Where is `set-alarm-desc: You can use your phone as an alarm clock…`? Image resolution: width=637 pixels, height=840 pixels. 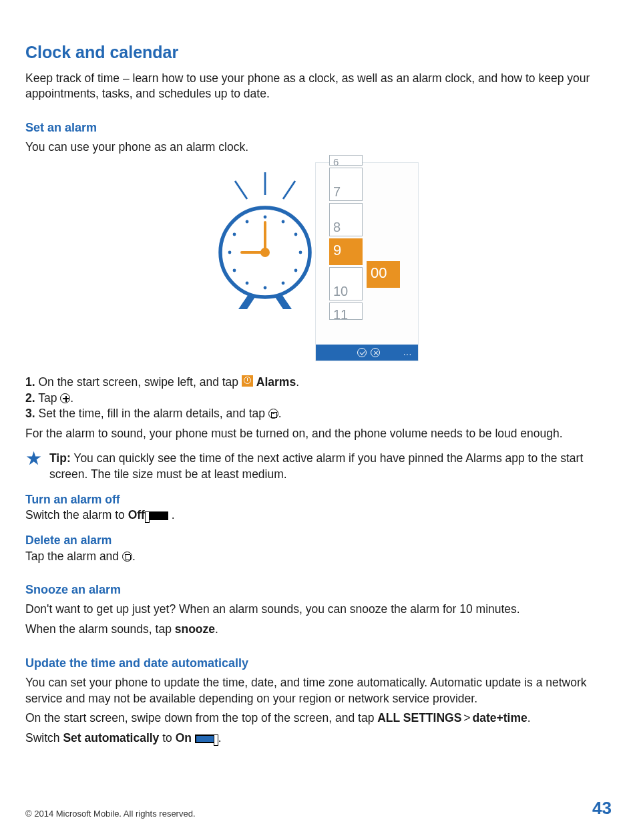 set-alarm-desc: You can use your phone as an alarm clock… is located at coordinates (318, 148).